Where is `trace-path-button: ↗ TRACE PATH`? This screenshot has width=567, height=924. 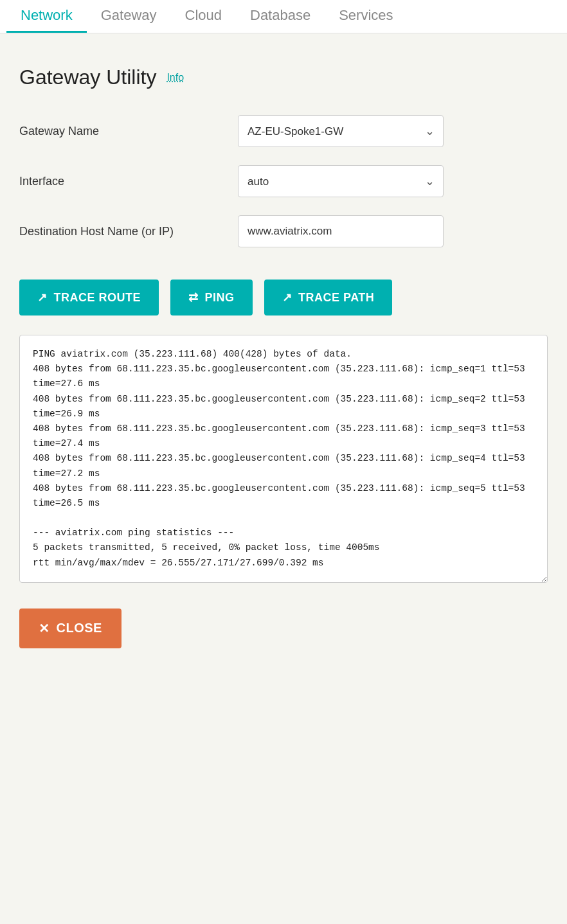 trace-path-button: ↗ TRACE PATH is located at coordinates (328, 298).